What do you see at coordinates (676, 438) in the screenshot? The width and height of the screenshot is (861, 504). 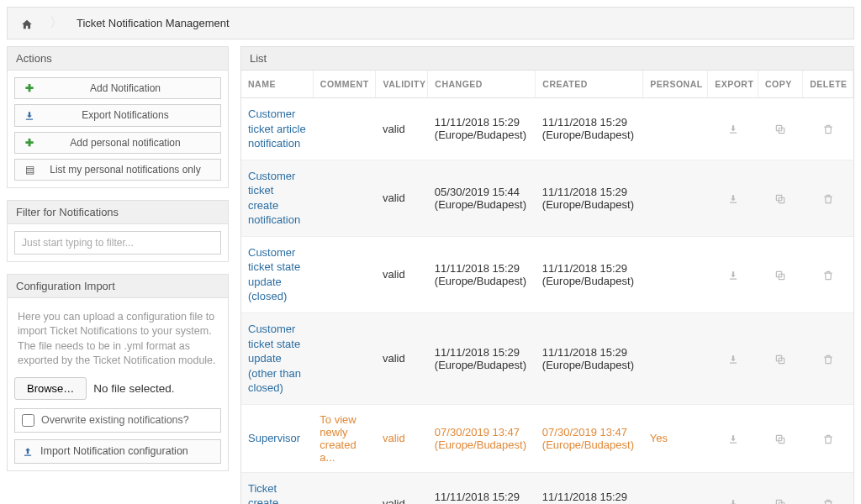 I see `personal-cell: Yes` at bounding box center [676, 438].